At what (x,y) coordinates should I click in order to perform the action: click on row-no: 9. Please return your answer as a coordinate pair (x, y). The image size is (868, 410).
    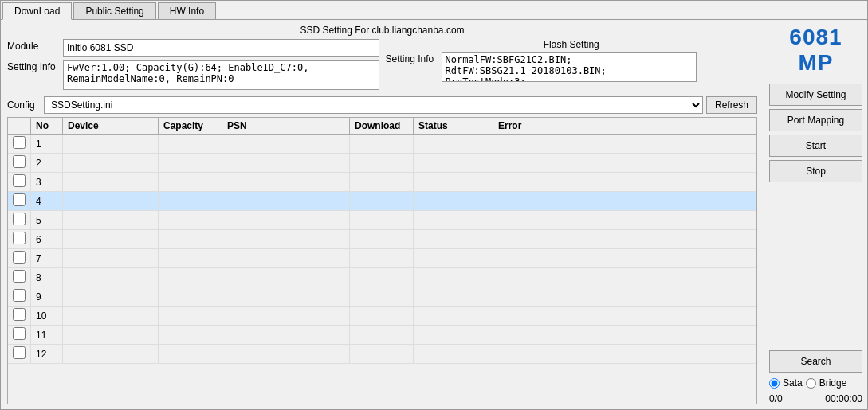
    Looking at the image, I should click on (47, 297).